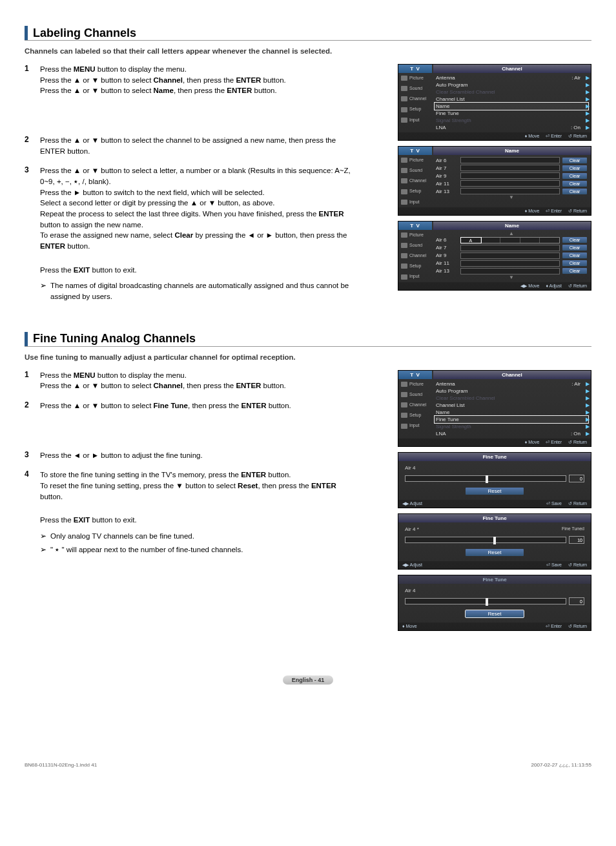 The width and height of the screenshot is (616, 846). I want to click on osd-fine-tune-10: Fine Tune Air 4 * Fine Tuned 10 Reset ◀▶…, so click(495, 541).